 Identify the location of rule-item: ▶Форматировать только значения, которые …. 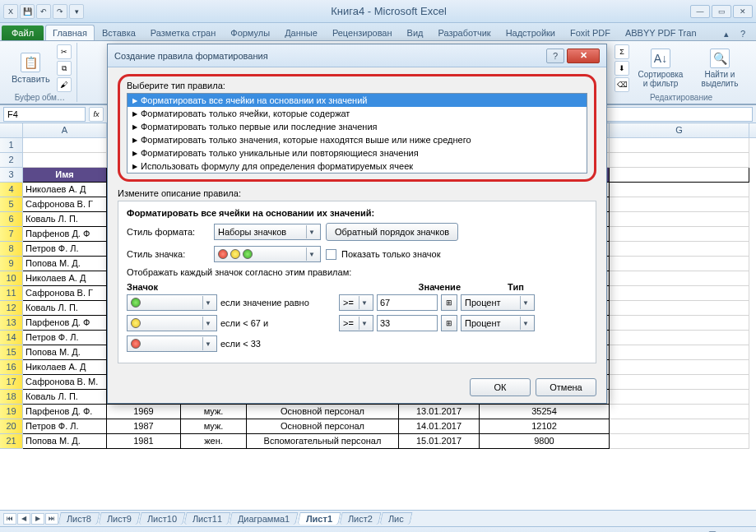
(357, 140).